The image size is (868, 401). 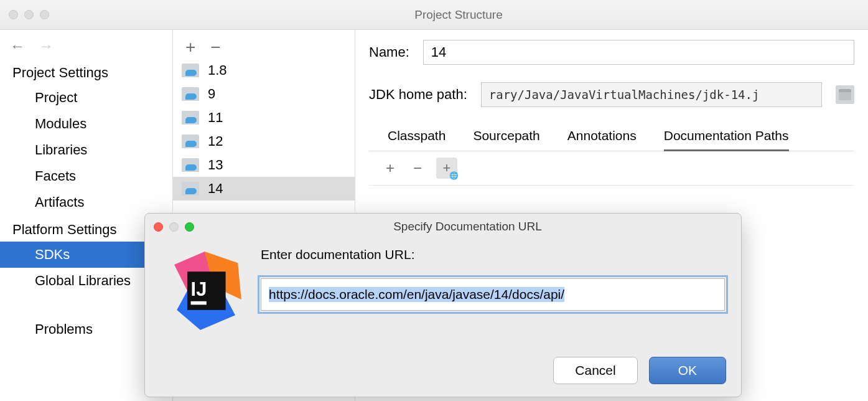 I want to click on sdk-row-label: 11, so click(x=215, y=118).